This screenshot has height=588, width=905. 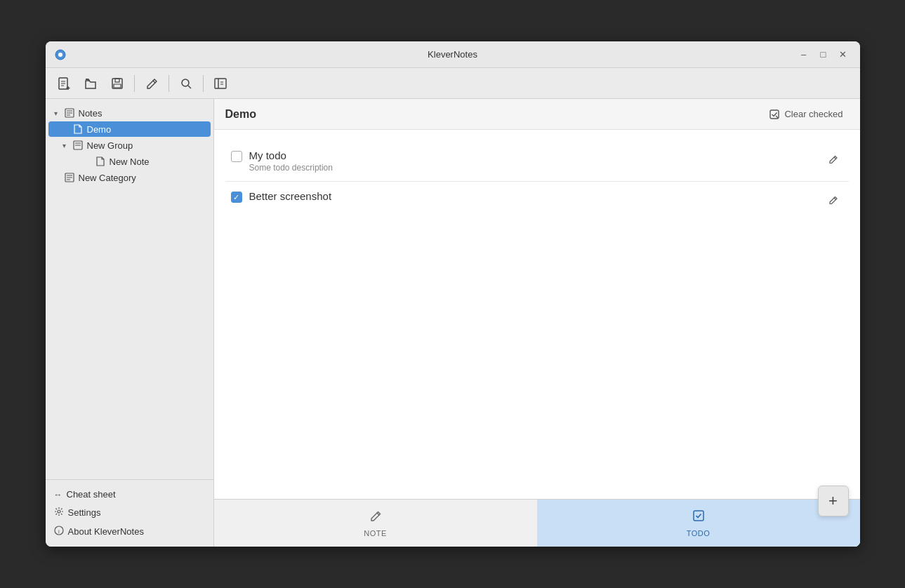 What do you see at coordinates (537, 161) in the screenshot?
I see `todo-item: My todo Some todo description` at bounding box center [537, 161].